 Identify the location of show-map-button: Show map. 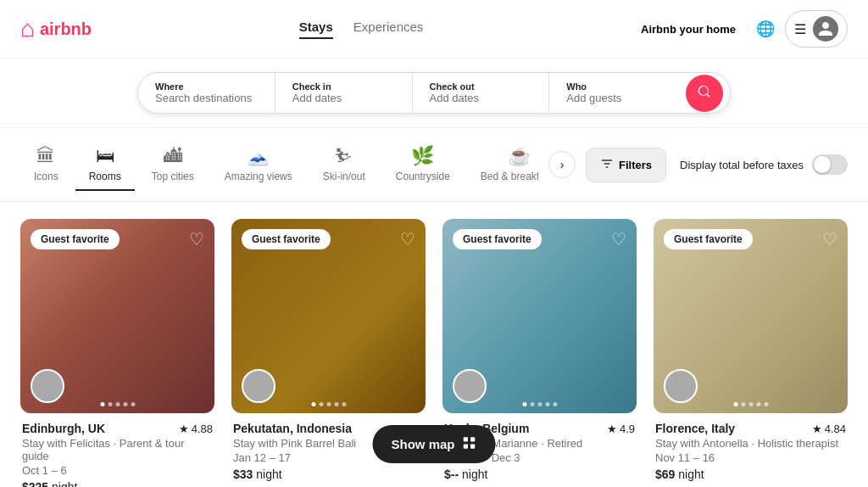
(434, 445).